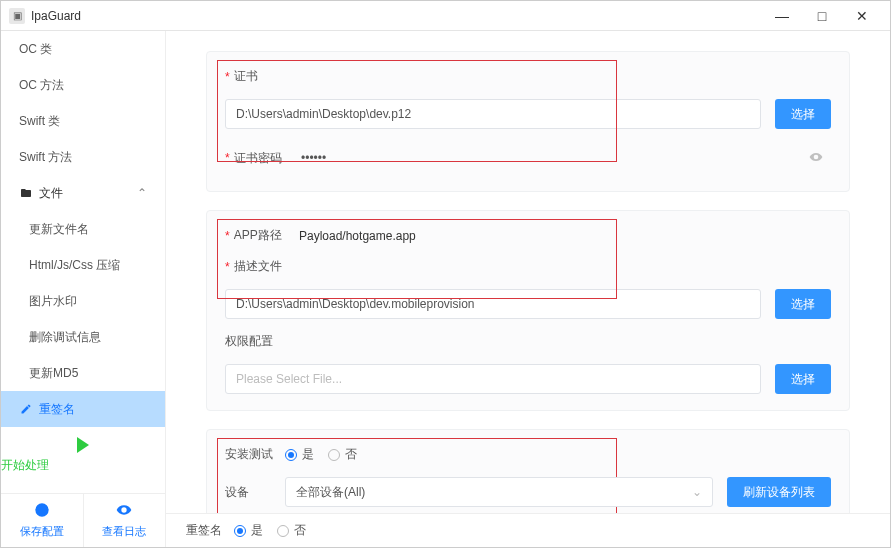  I want to click on card-install: 安装测试 是 否 设备 全部设备(All) ⌄ 刷新设备列表, so click(528, 471).